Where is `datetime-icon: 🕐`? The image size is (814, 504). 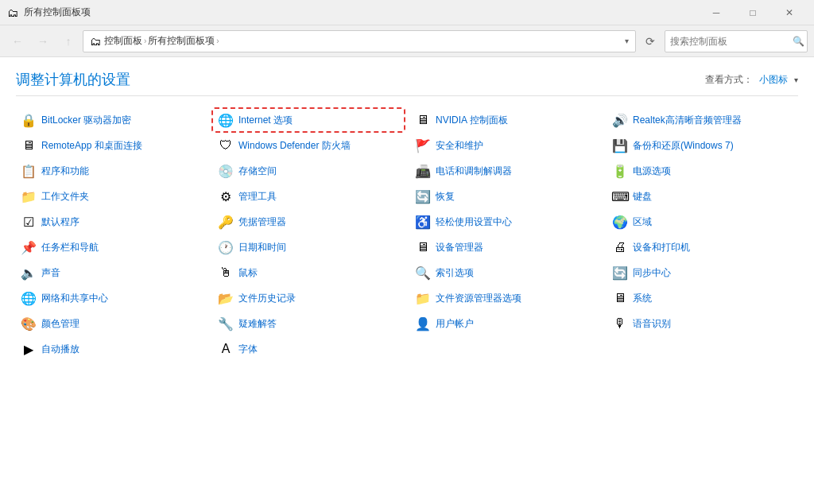
datetime-icon: 🕐 is located at coordinates (226, 247).